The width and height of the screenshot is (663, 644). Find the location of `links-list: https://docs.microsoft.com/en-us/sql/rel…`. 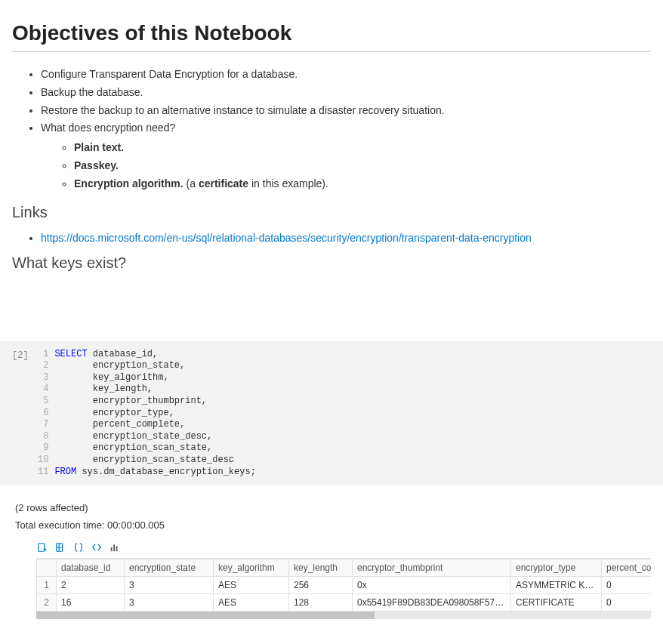

links-list: https://docs.microsoft.com/en-us/sql/rel… is located at coordinates (332, 238).